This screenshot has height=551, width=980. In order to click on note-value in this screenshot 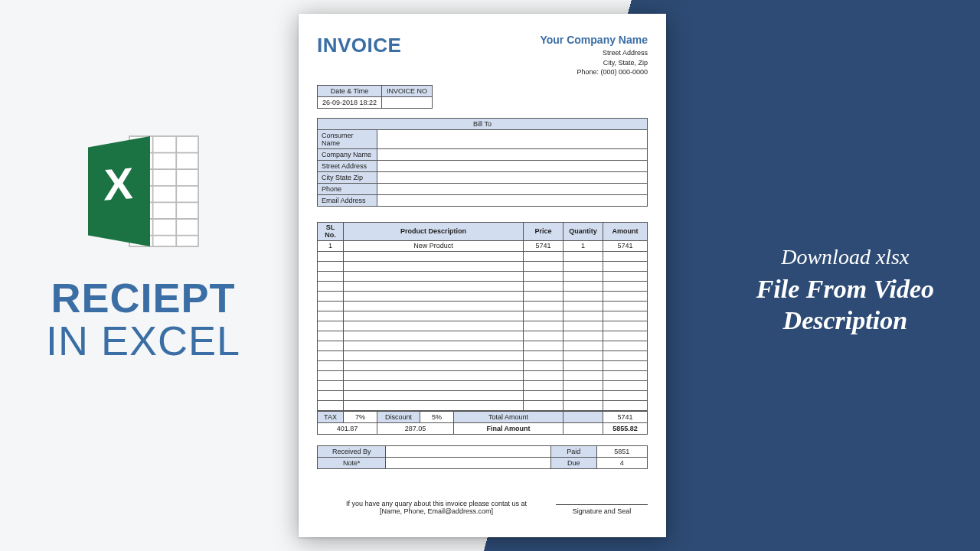, I will do `click(469, 462)`.